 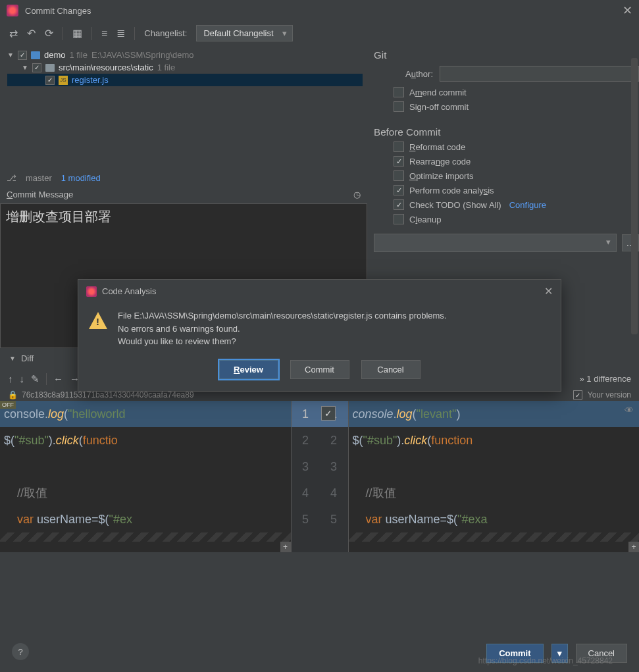 I want to click on review-button: Review, so click(x=249, y=370).